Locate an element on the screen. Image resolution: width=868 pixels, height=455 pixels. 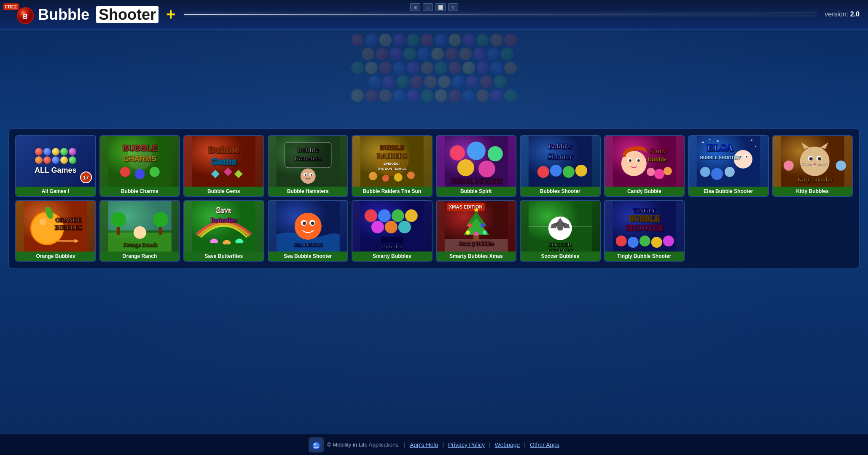
svg-text: BUBBLE SPIRIT is located at coordinates (476, 181).